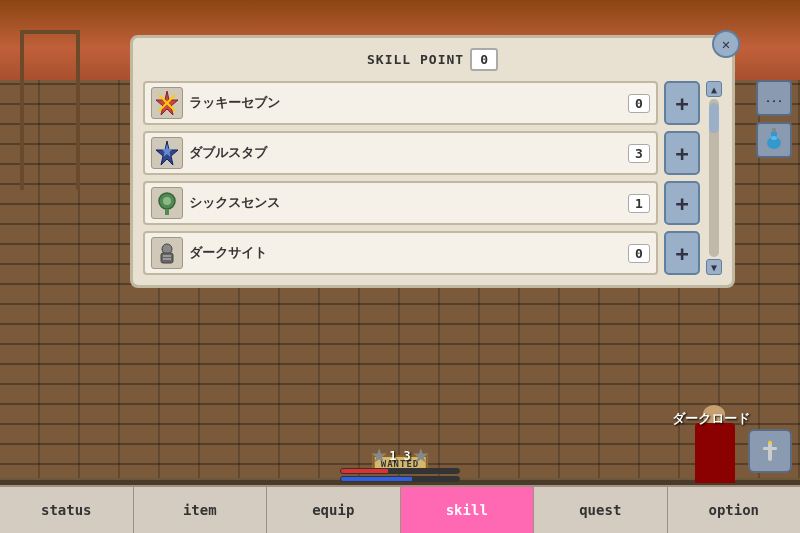  Describe the element at coordinates (400, 466) in the screenshot. I see `level-area: 1 3` at that location.